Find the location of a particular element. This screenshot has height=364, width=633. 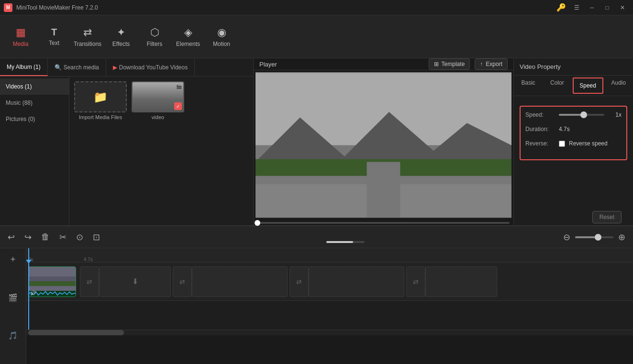

right-panel: Video Property Basic Color Speed Audio S… is located at coordinates (573, 142).